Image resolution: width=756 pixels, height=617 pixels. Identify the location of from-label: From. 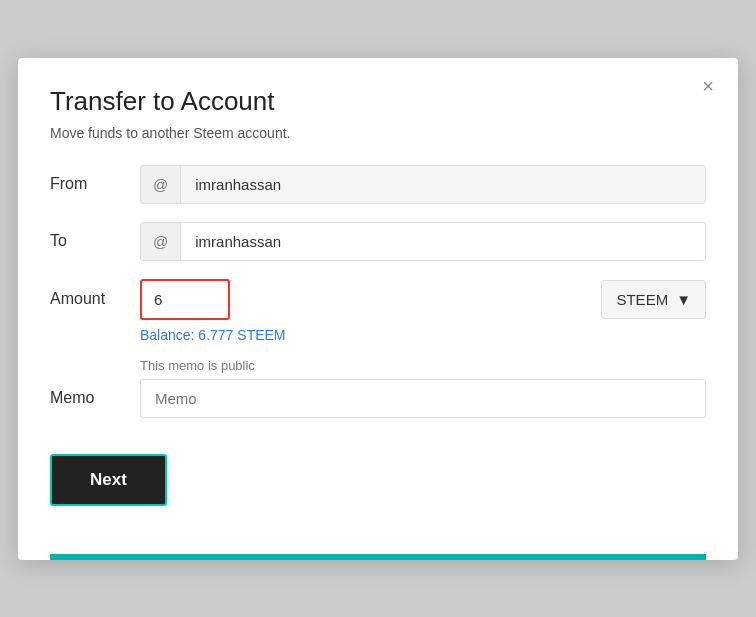
(95, 184).